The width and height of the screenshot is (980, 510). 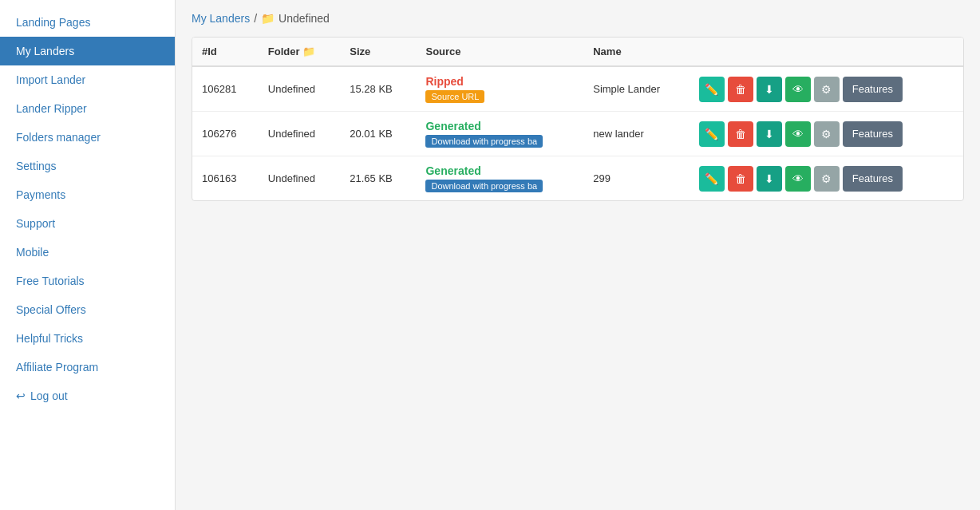 What do you see at coordinates (225, 134) in the screenshot?
I see `cell-id: 106276` at bounding box center [225, 134].